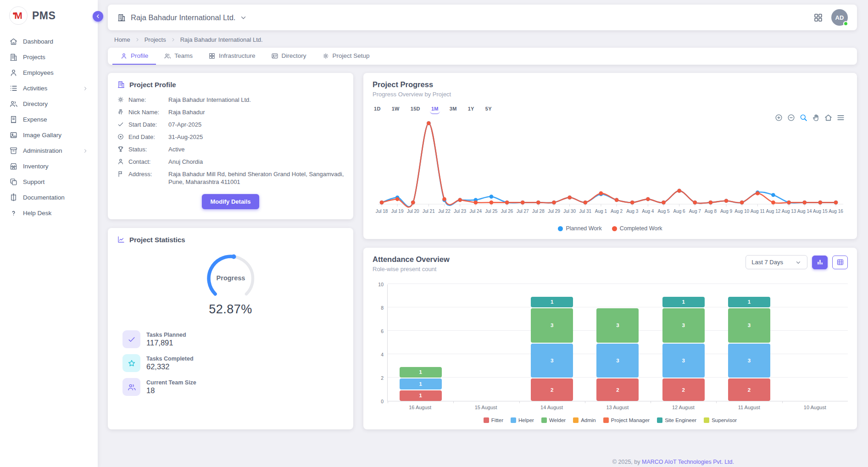  I want to click on tab-teams: Teams, so click(178, 56).